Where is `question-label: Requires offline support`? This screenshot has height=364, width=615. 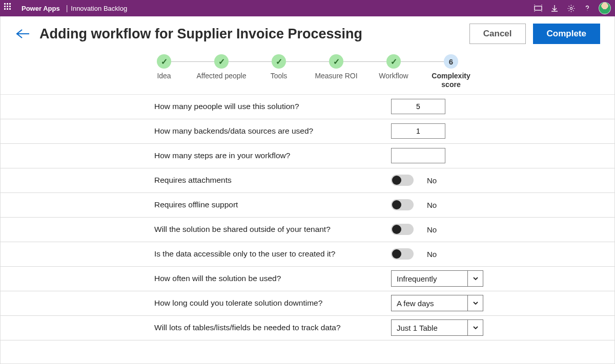
question-label: Requires offline support is located at coordinates (273, 205).